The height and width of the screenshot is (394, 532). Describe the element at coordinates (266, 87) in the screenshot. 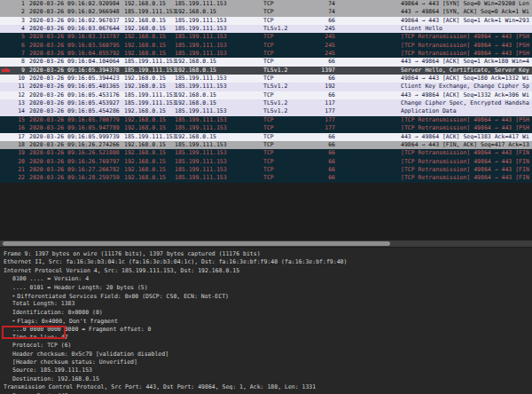

I see `packet-row: 112020-03-26 09:16:05.401365192.168.0.15…` at that location.